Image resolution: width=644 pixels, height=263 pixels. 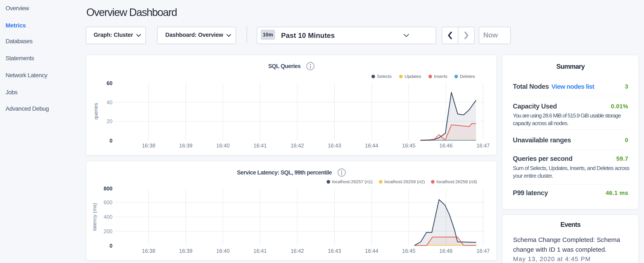 What do you see at coordinates (94, 217) in the screenshot?
I see `svg-text: latency (ms)` at bounding box center [94, 217].